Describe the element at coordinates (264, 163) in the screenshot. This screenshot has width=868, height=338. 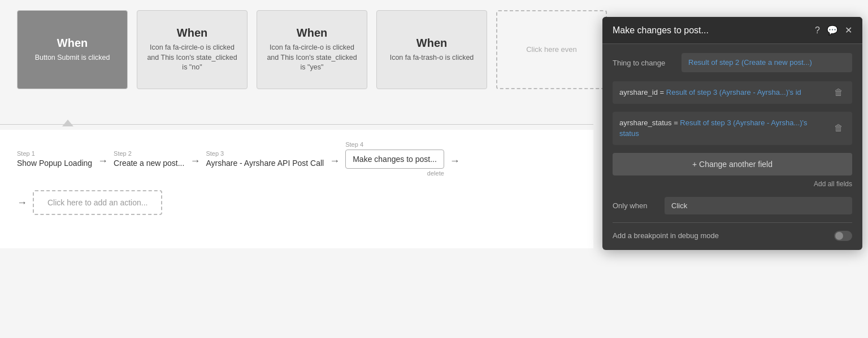
I see `step-3-name: Ayrshare - Ayrshare API Post Call` at that location.